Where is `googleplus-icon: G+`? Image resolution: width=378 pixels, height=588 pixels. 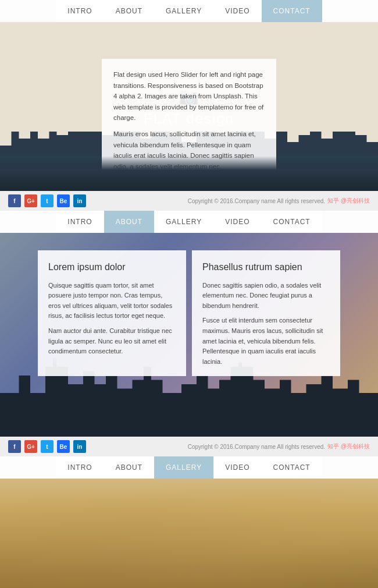
googleplus-icon: G+ is located at coordinates (31, 201).